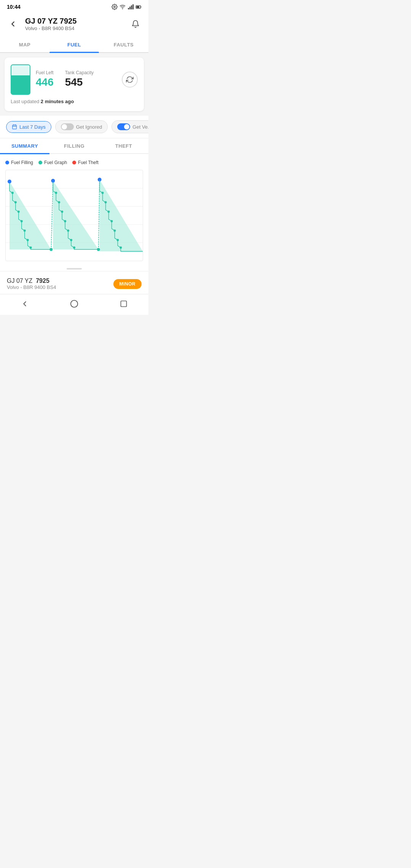  Describe the element at coordinates (57, 101) in the screenshot. I see `last-updated-time: 2 minutes ago` at that location.